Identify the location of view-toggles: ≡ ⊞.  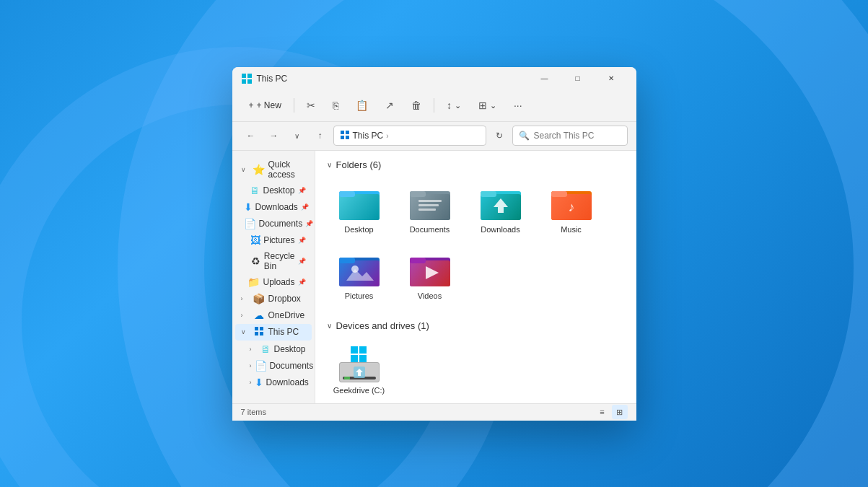
(611, 412).